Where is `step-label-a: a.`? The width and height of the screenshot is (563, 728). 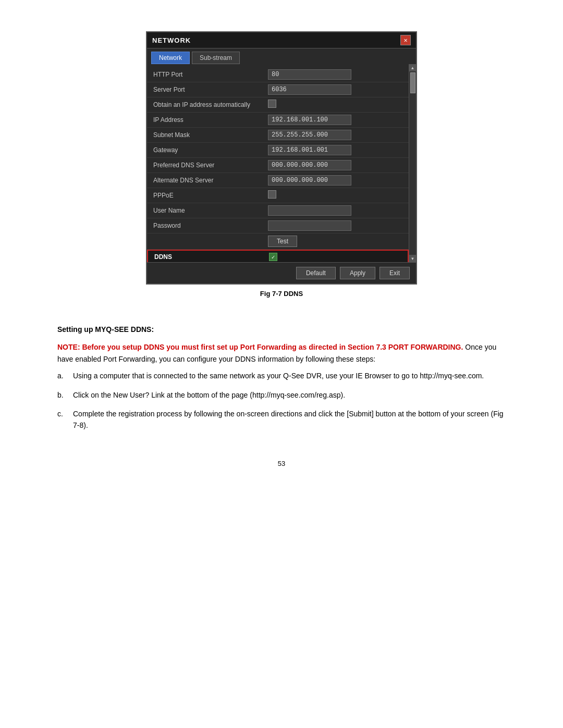
step-label-a: a. is located at coordinates (65, 376).